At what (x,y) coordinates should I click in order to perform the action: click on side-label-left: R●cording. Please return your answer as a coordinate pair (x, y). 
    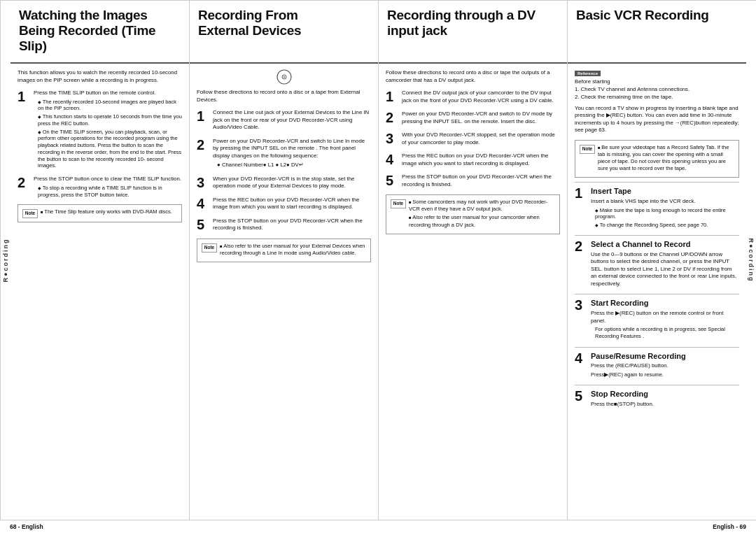
    Looking at the image, I should click on (6, 260).